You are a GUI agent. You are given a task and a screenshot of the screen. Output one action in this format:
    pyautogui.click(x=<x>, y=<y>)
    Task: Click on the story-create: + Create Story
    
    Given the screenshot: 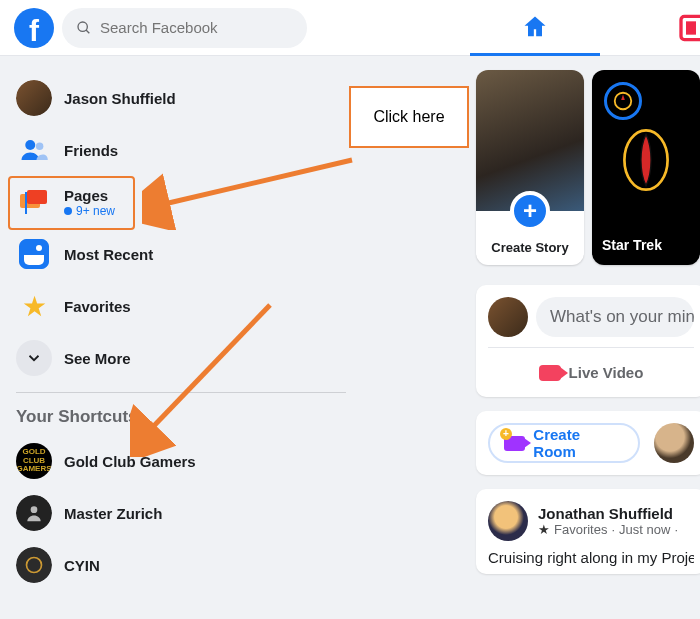 What is the action you would take?
    pyautogui.click(x=530, y=168)
    